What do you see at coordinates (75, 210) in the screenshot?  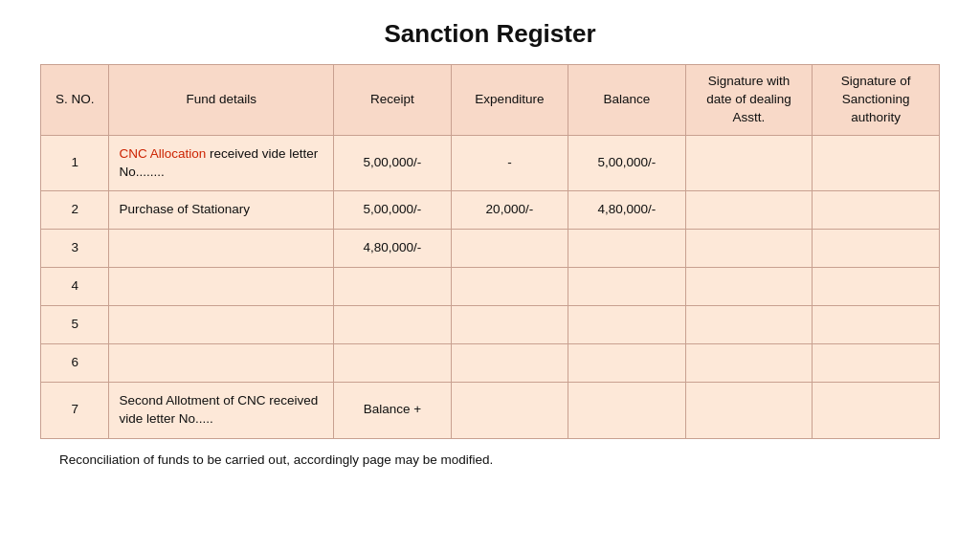 I see `cell-sno: 2` at bounding box center [75, 210].